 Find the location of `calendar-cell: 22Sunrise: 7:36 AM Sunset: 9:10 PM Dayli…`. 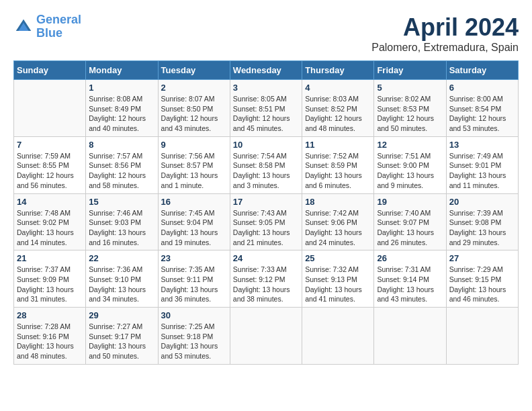

calendar-cell: 22Sunrise: 7:36 AM Sunset: 9:10 PM Dayli… is located at coordinates (122, 279).